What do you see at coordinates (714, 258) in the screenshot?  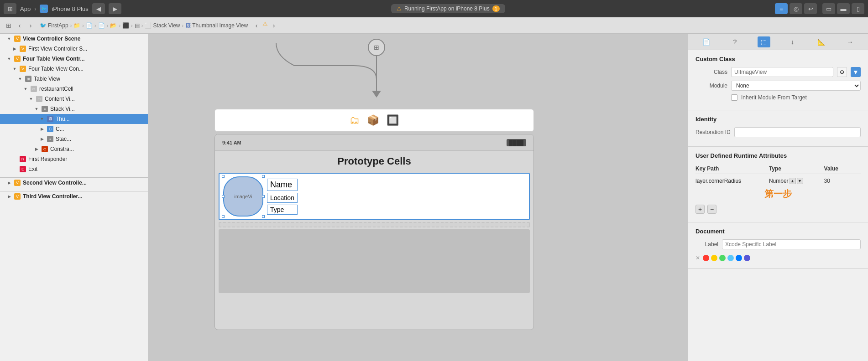 I see `color-dot-yellow` at bounding box center [714, 258].